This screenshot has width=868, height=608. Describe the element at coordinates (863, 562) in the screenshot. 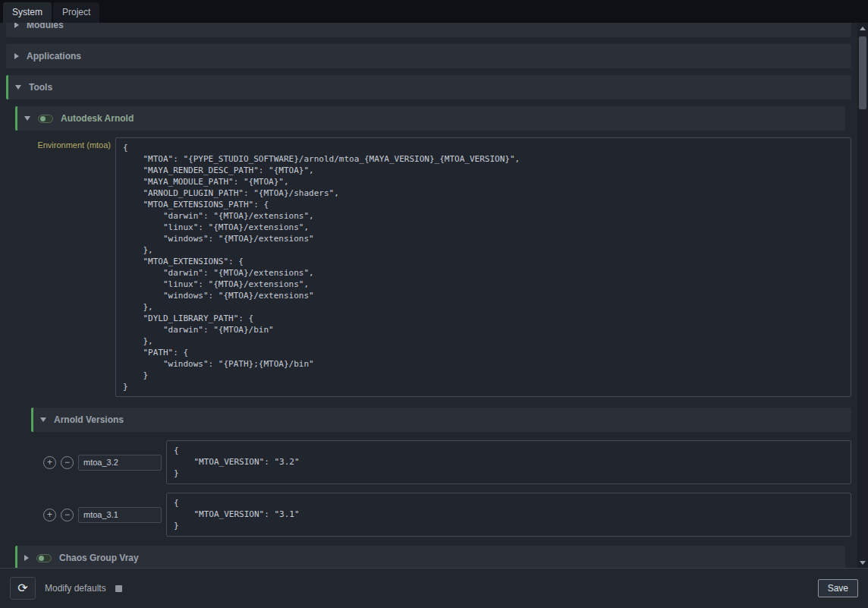

I see `scroll-down-button` at that location.